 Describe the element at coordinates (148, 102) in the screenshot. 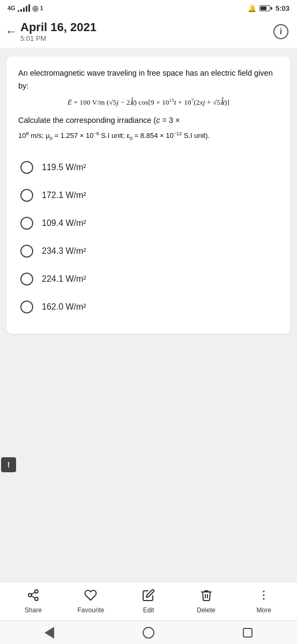

I see `formula-block: Ē = 100 V/m (√5j − 2k̂) cos[9 × 1015t + …` at that location.